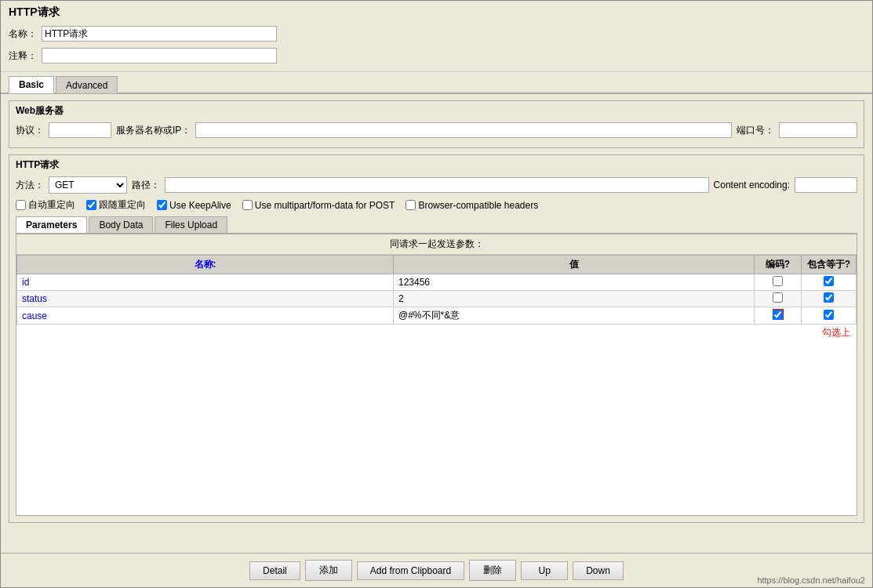  Describe the element at coordinates (811, 580) in the screenshot. I see `watermark: https://blog.csdn.net/haifou2` at that location.